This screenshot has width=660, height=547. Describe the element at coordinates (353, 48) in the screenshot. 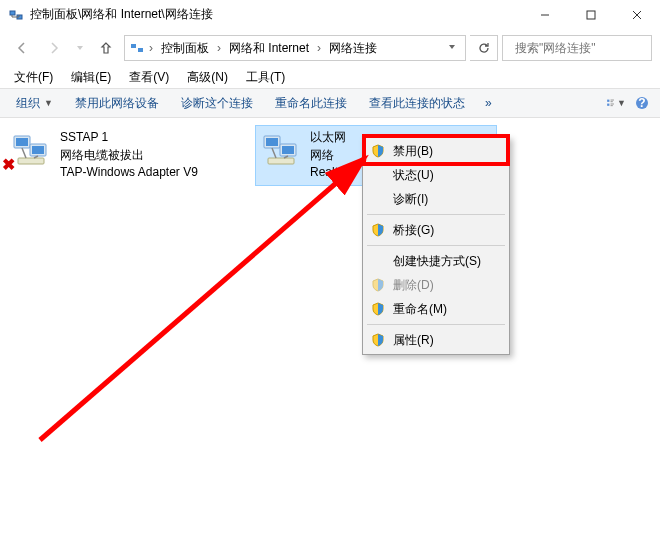

I see `crumb-network-connections: 网络连接` at that location.